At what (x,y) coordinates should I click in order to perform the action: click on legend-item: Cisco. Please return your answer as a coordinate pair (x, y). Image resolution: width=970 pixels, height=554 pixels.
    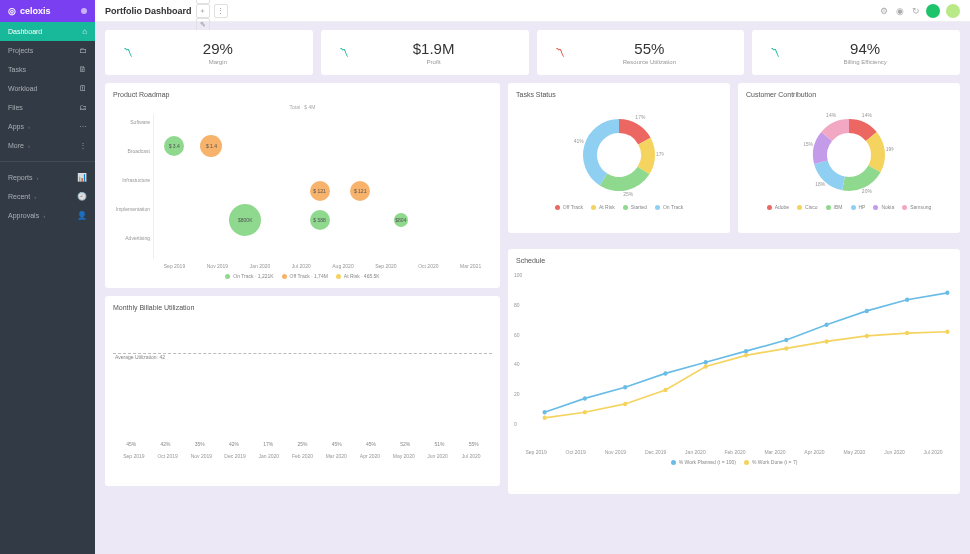
    Looking at the image, I should click on (808, 207).